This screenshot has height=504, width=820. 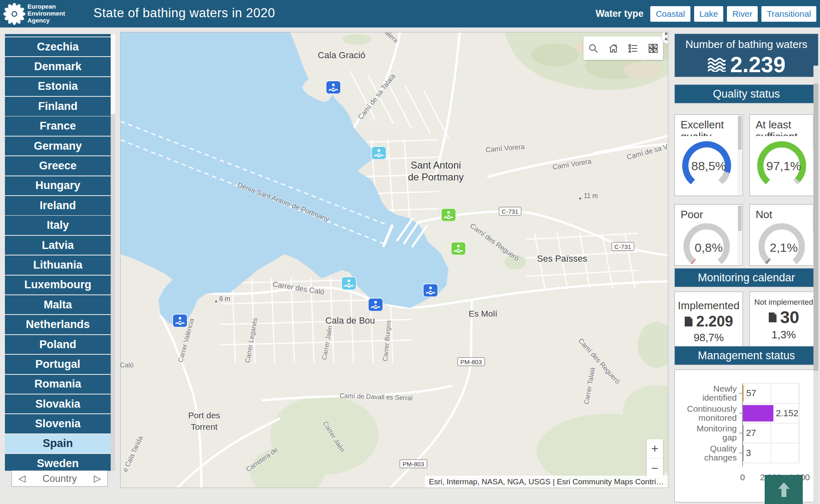 I want to click on country-item-lithuania: Lithuania, so click(x=58, y=265).